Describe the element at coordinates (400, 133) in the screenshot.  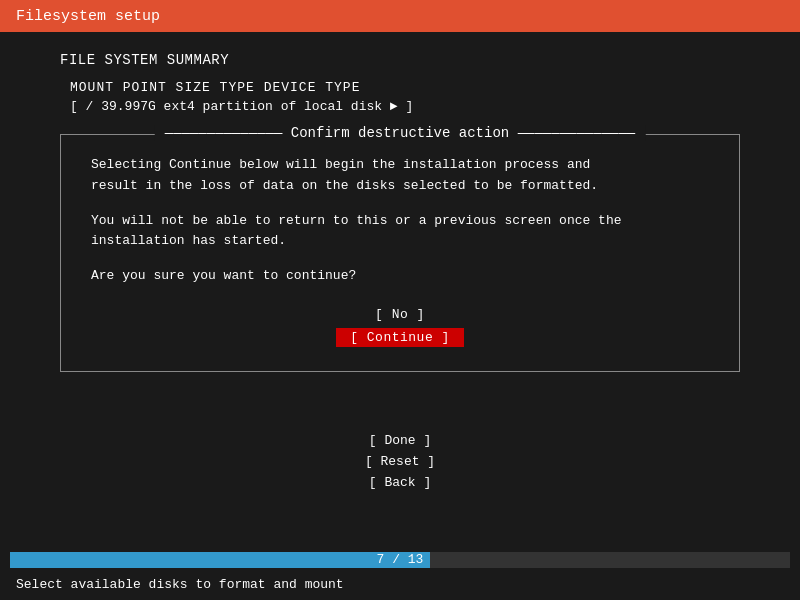
I see `dialog-title: —————————————— Confirm destructive actio…` at that location.